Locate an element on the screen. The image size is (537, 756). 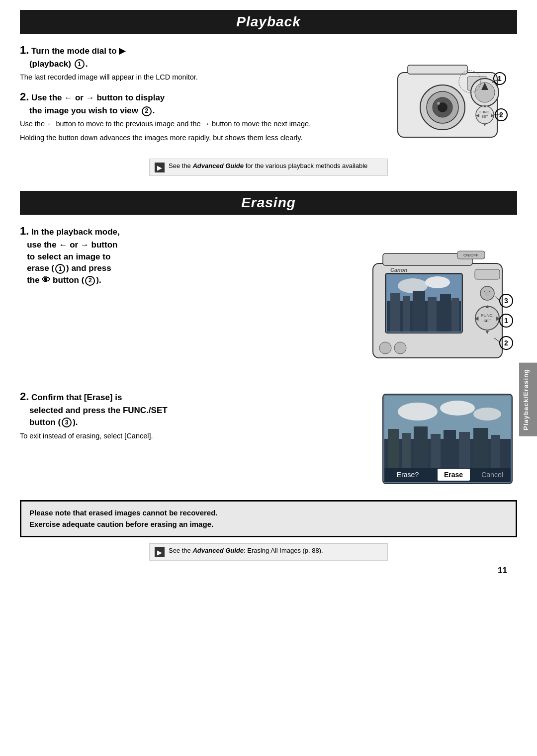
circle-erase-3: 3 is located at coordinates (67, 422).